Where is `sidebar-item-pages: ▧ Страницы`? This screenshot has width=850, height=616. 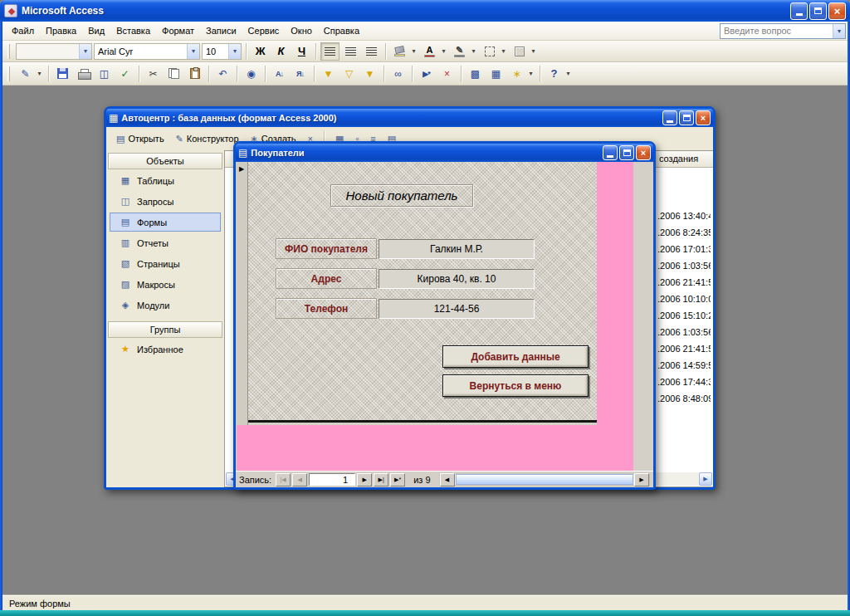 sidebar-item-pages: ▧ Страницы is located at coordinates (165, 264).